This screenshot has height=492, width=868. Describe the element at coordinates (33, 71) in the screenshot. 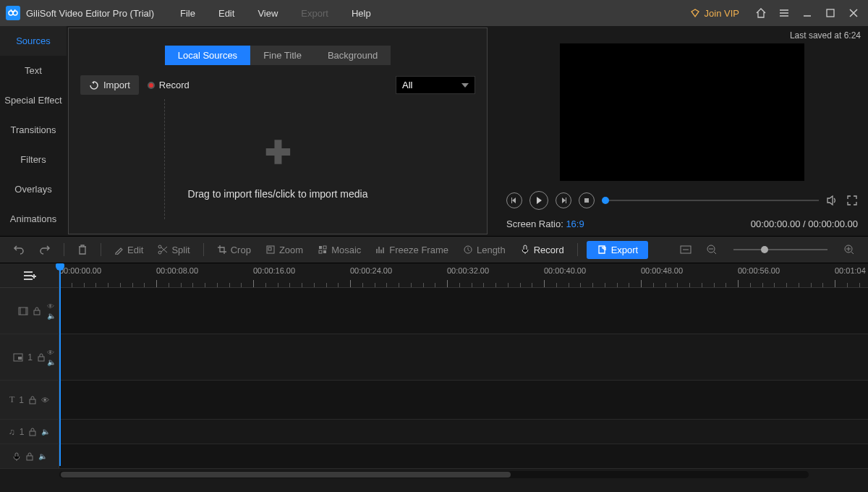

I see `sidebar-item-text: Text` at that location.